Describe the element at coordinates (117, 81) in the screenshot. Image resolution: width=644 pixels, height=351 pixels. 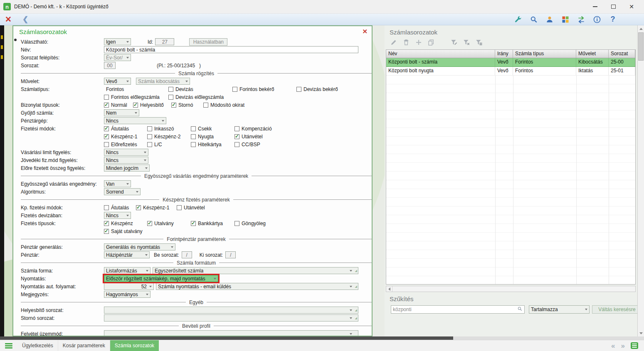
I see `muvelet-select: Vevő` at that location.